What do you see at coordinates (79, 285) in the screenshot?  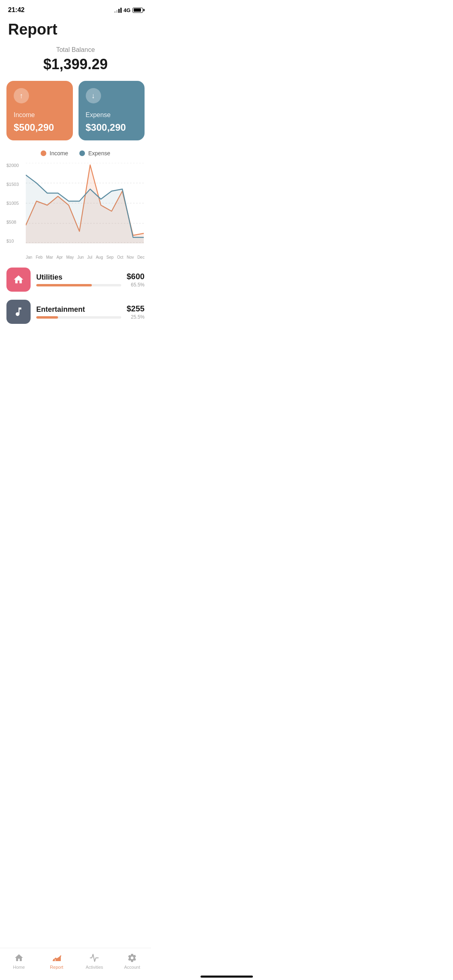 I see `utilities-bar-track` at bounding box center [79, 285].